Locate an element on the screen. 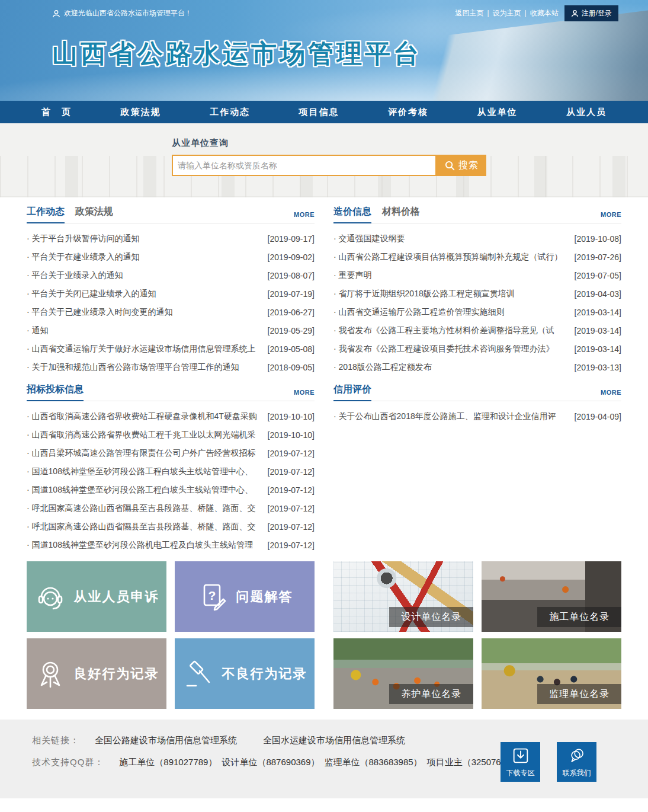 This screenshot has width=648, height=812. news-item: 省厅将于近期组织2018版公路工程定额宣贯培训 [2019-04-03] is located at coordinates (477, 294).